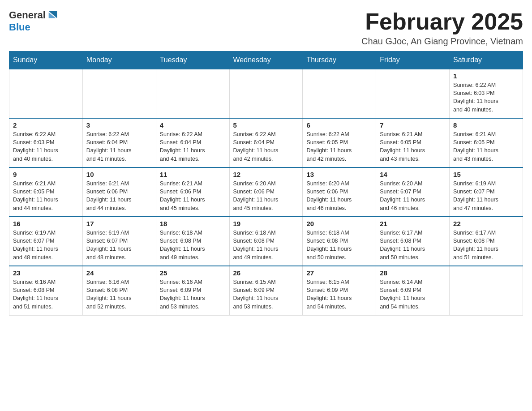 The width and height of the screenshot is (532, 411). What do you see at coordinates (413, 175) in the screenshot?
I see `day-number: 14` at bounding box center [413, 175].